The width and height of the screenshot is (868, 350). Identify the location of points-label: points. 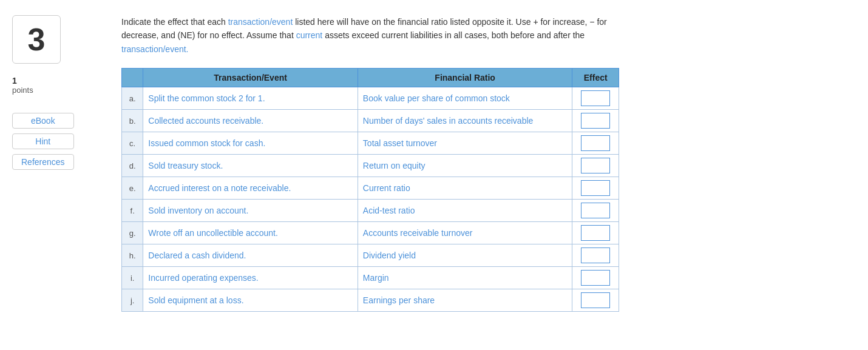
(23, 90).